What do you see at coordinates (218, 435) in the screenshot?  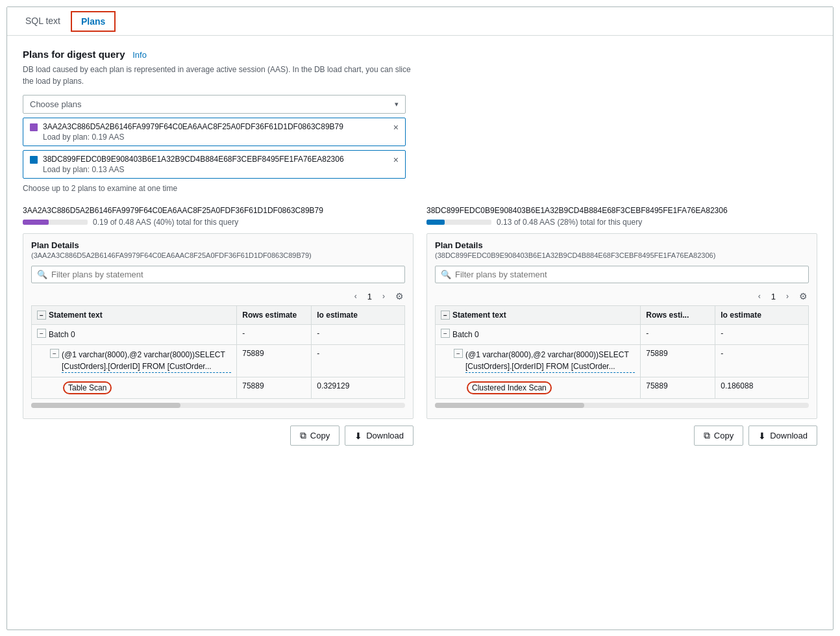 I see `action-row-1: ⧉ Copy ⬇ Download` at bounding box center [218, 435].